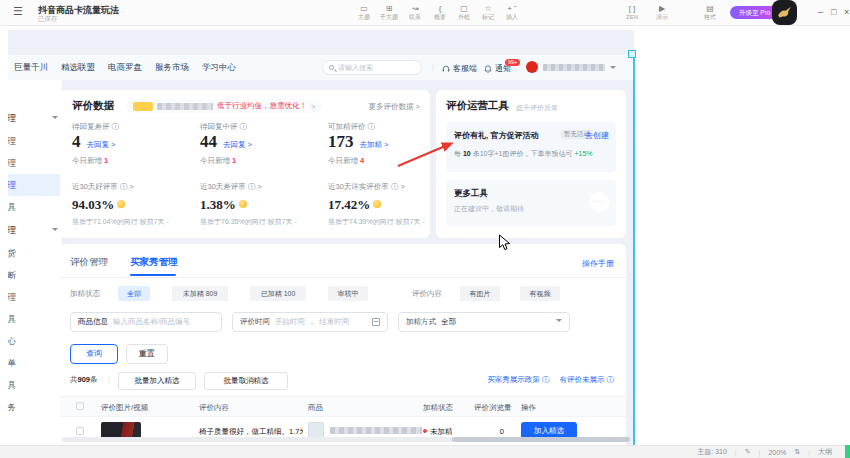 Image resolution: width=850 pixels, height=458 pixels. I want to click on chip-has-video: 有视频, so click(540, 294).